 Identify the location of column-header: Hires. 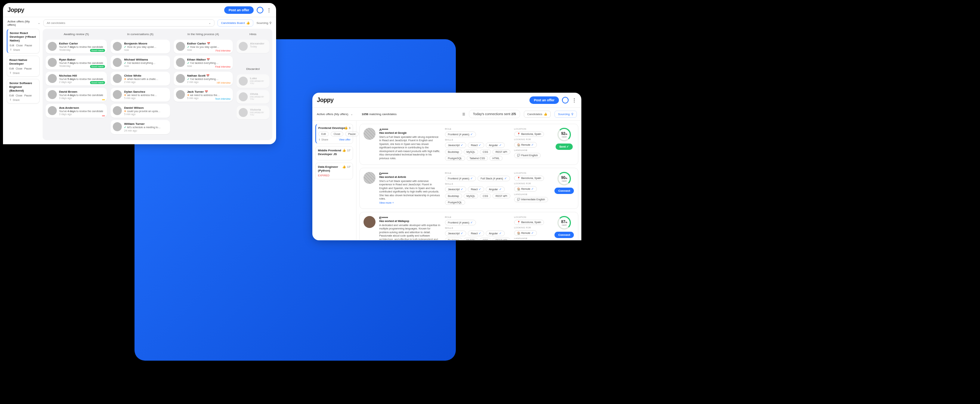
(253, 35).